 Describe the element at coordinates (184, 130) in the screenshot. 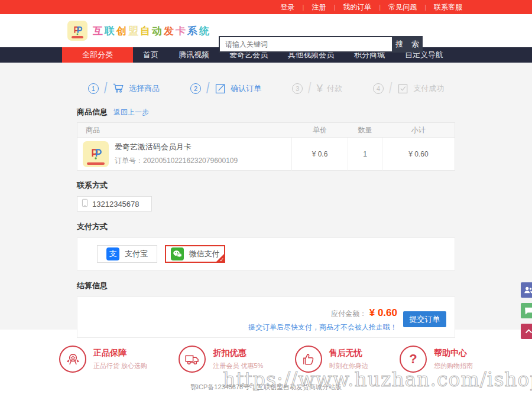

I see `col-product: 商品` at that location.